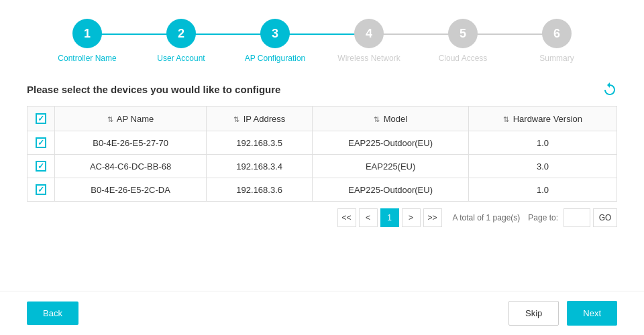  What do you see at coordinates (347, 218) in the screenshot?
I see `first-page-button: <<` at bounding box center [347, 218].